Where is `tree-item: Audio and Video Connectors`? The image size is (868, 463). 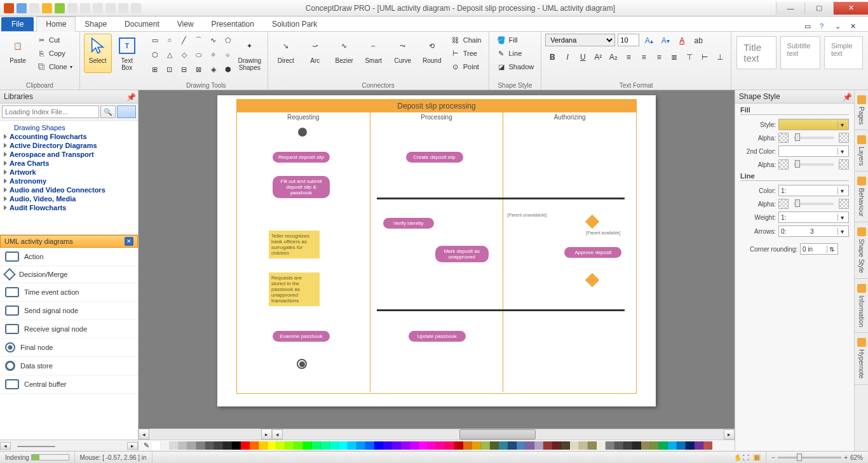 tree-item: Audio and Video Connectors is located at coordinates (69, 190).